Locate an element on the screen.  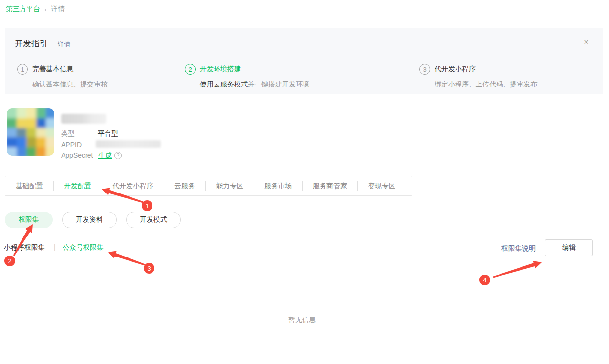
permission-set-doc-link: 权限集说明 is located at coordinates (519, 249).